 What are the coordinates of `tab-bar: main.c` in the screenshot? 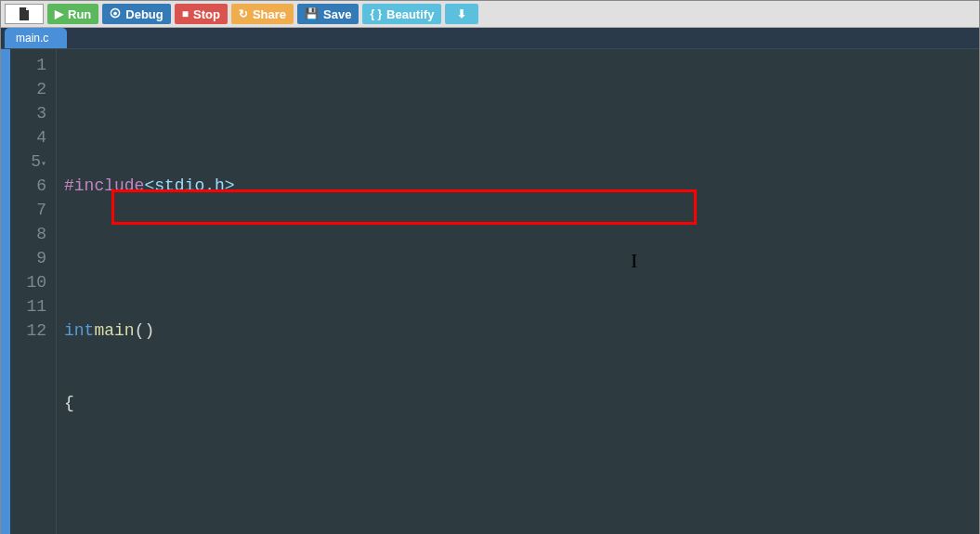 It's located at (490, 39).